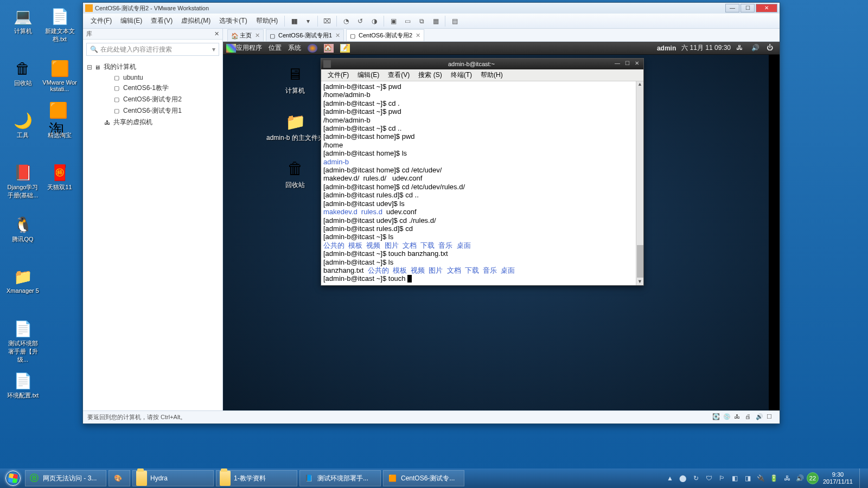  Describe the element at coordinates (23, 341) in the screenshot. I see `host-desktop-icon: 📄测试环境部署手册【升级...` at that location.